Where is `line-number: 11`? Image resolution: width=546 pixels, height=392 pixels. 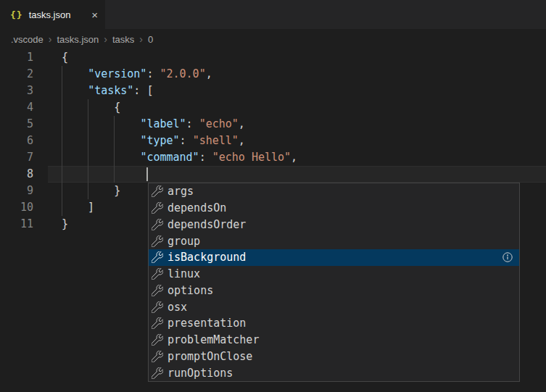
line-number: 11 is located at coordinates (17, 225).